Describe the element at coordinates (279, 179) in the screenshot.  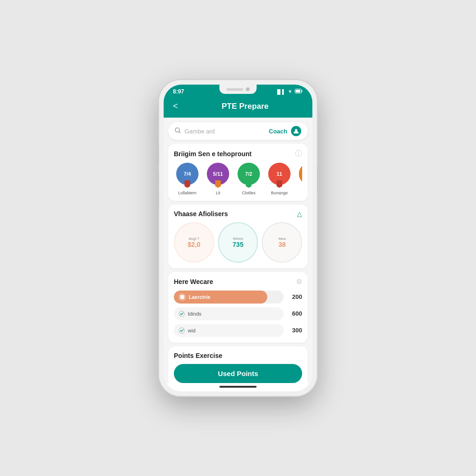
I see `badge-item: 11 Bunange` at that location.